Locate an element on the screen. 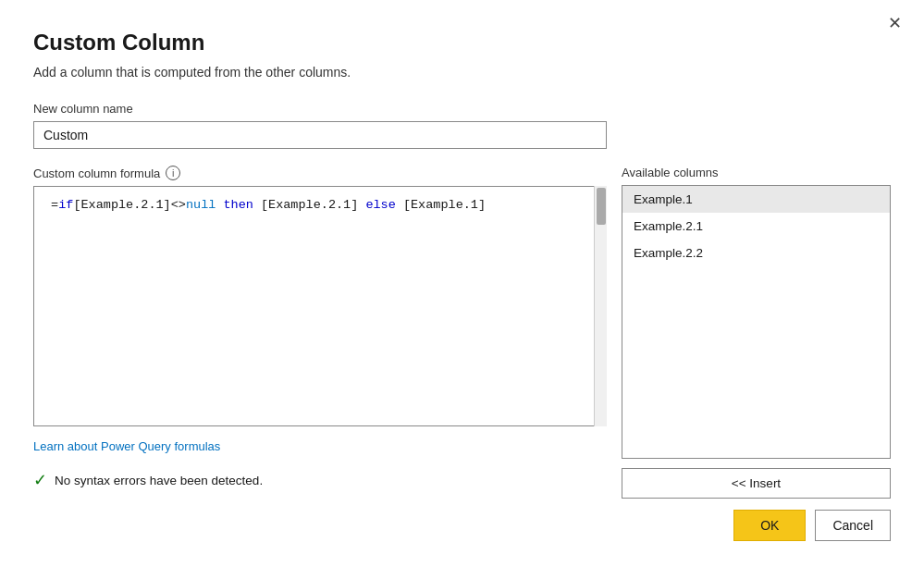 The image size is (924, 567). column-name-input is located at coordinates (320, 135).